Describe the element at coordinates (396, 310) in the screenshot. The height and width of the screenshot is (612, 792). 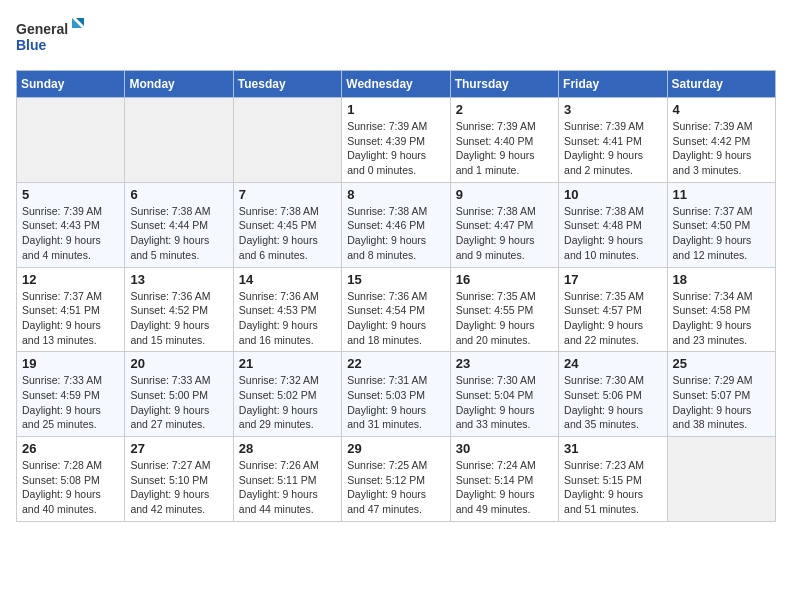
I see `calendar-week-row: 12Sunrise: 7:37 AMSunset: 4:51 PMDayligh…` at that location.